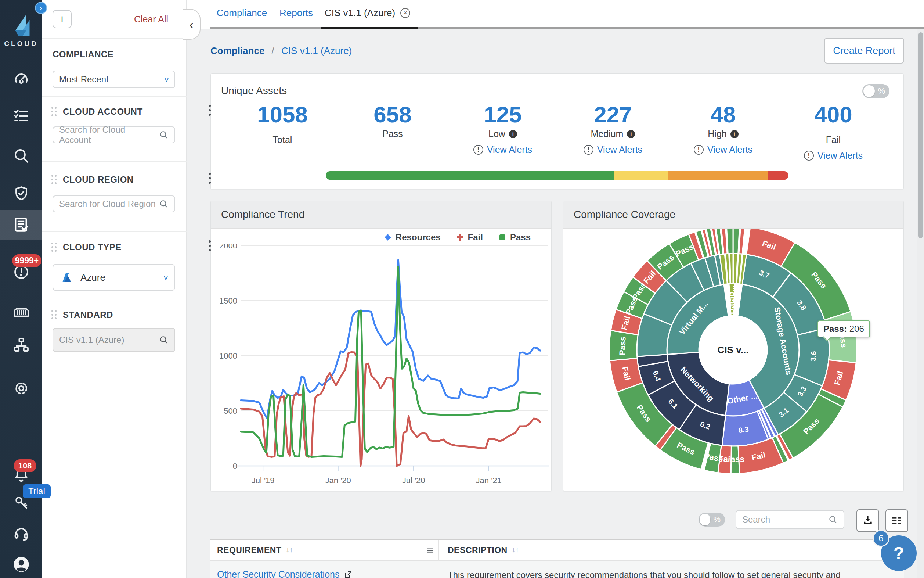  What do you see at coordinates (921, 135) in the screenshot?
I see `scrollbar-thumb` at bounding box center [921, 135].